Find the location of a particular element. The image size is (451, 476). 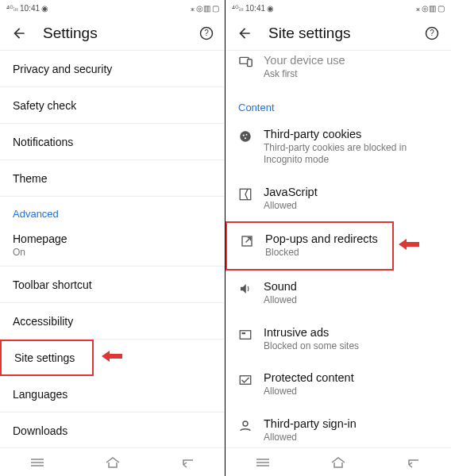

row-label: Notifications is located at coordinates (43, 142).